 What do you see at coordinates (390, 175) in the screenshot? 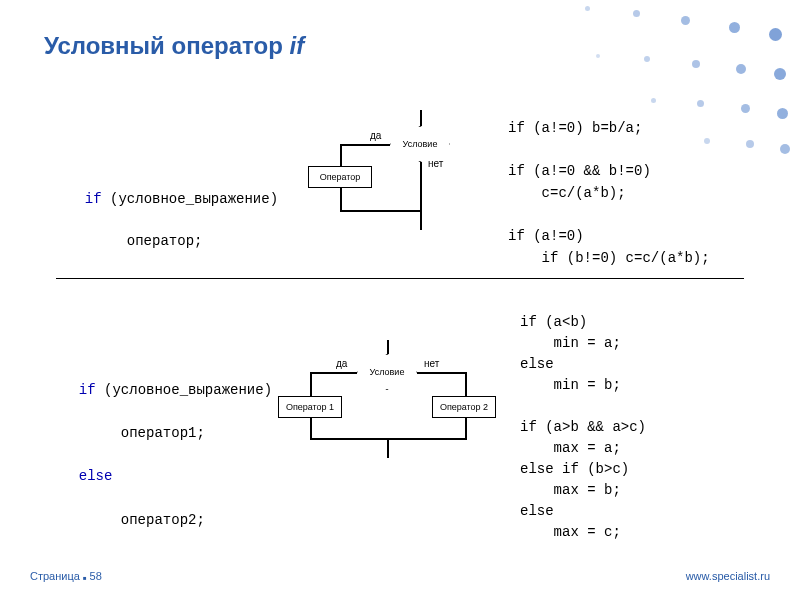
I see `flowchart-simple-if: Условие да нет Оператор` at bounding box center [390, 175].